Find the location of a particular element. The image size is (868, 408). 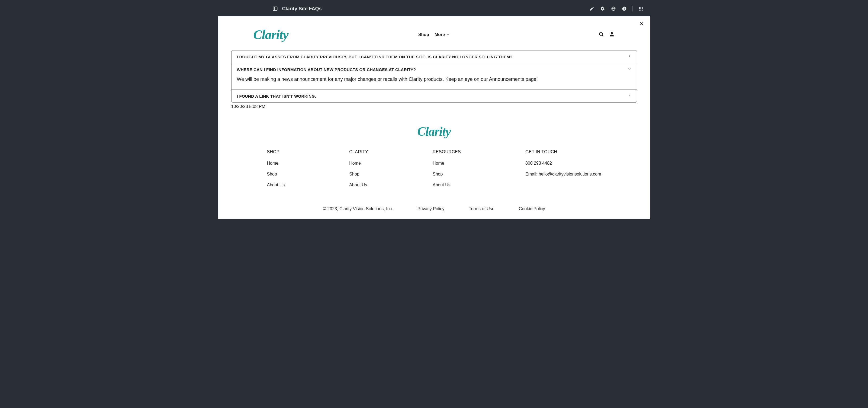

footer-heading: RESOURCES is located at coordinates (447, 152).